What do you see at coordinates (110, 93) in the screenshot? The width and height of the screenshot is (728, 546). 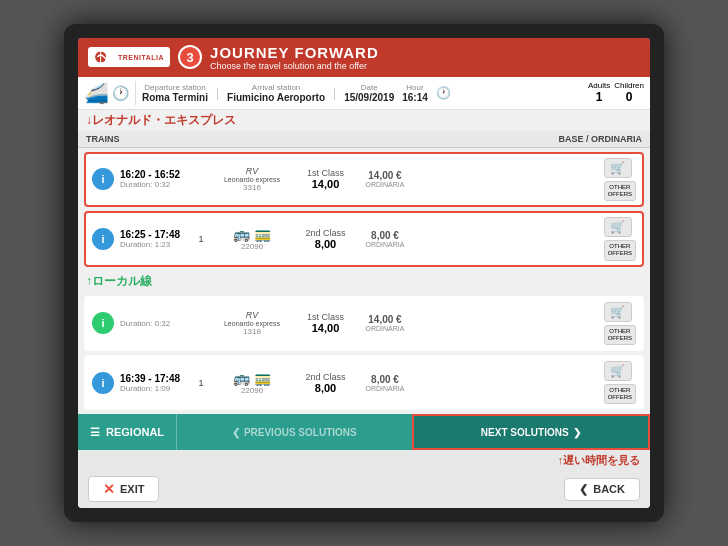 I see `train-icon-area: 🚄 🕐` at bounding box center [110, 93].